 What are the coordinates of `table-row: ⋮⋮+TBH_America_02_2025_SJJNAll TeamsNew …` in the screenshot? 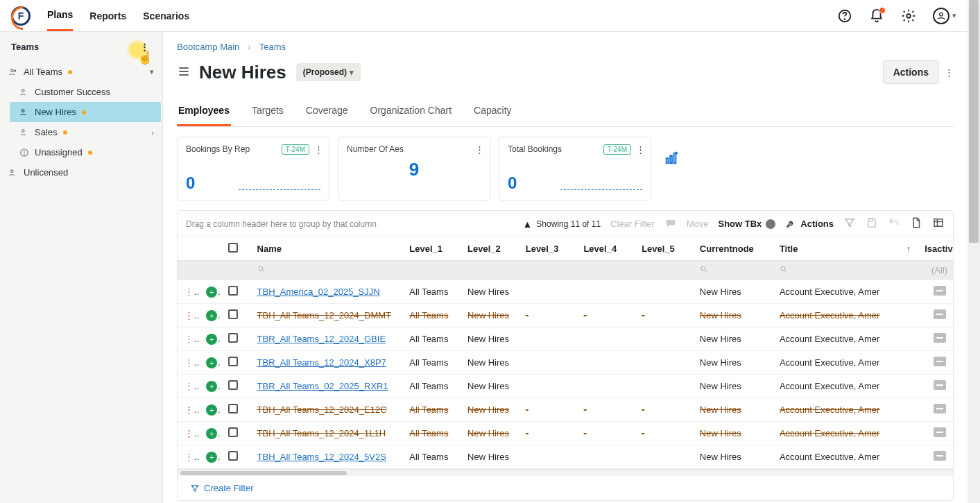 It's located at (565, 292).